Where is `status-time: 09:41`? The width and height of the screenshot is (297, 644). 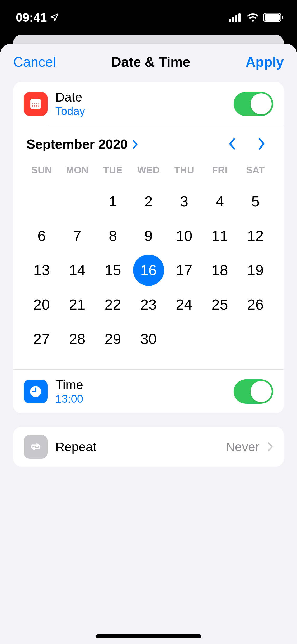
status-time: 09:41 is located at coordinates (37, 17).